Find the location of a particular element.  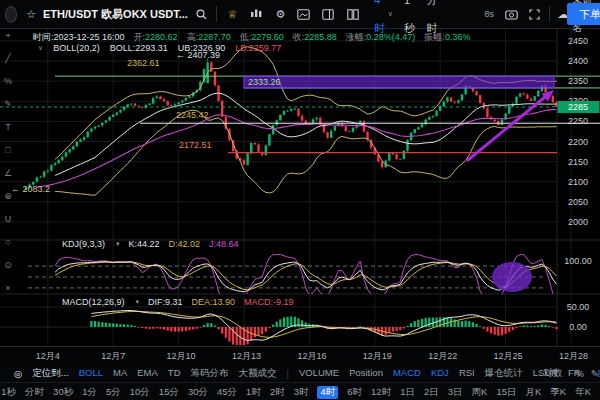

macd-name: MACD(12,26,9) is located at coordinates (94, 302).